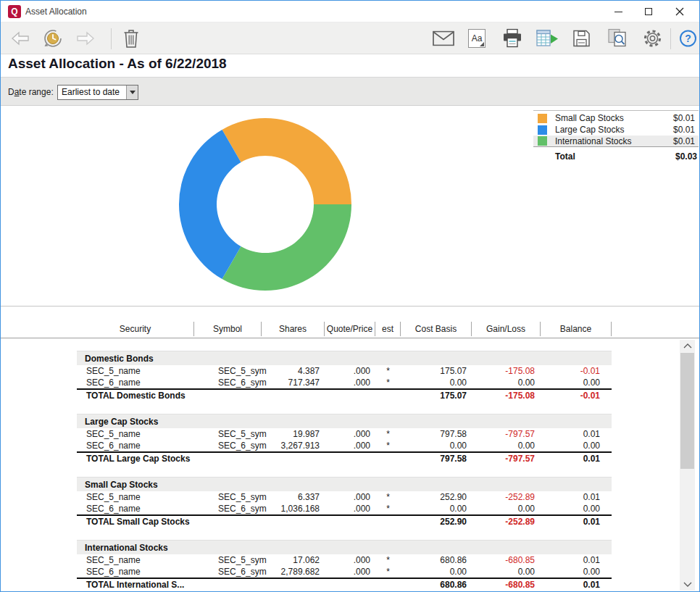  I want to click on history-button, so click(53, 38).